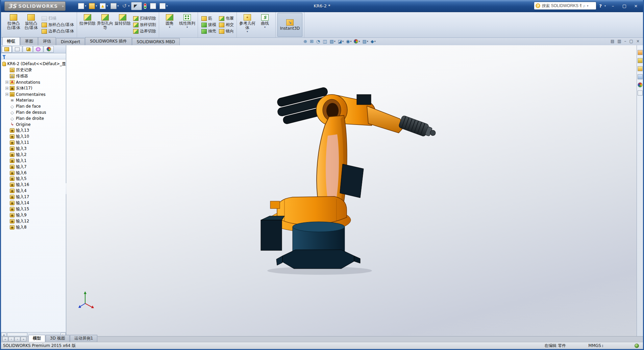 The width and height of the screenshot is (644, 350). I want to click on lofted-boss-base-button: 放样凸台/基体, so click(58, 25).